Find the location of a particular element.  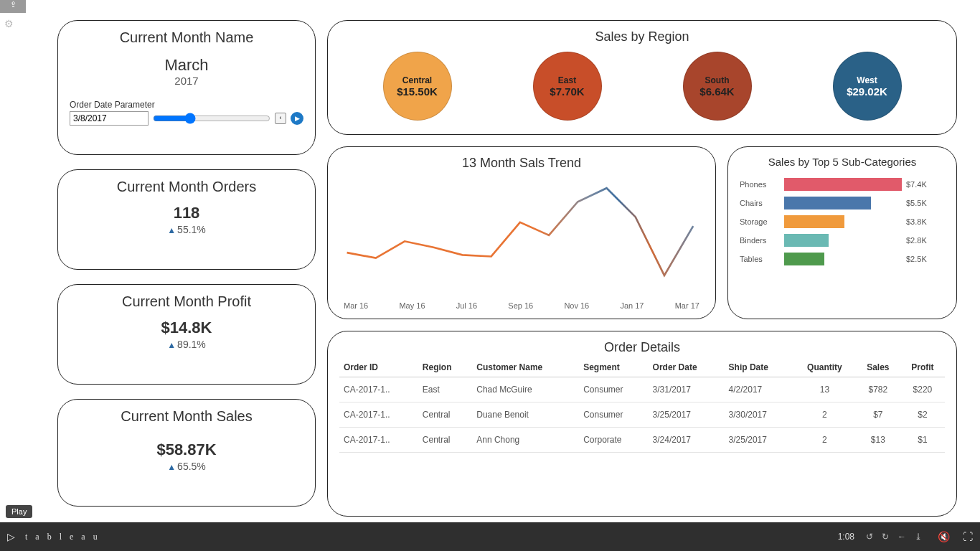

table-col-header: Sales is located at coordinates (878, 367).